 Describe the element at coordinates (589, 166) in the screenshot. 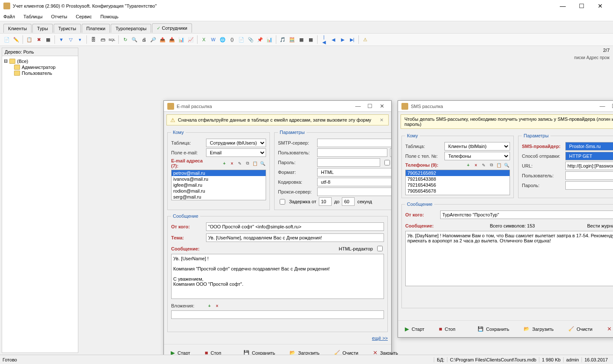

I see `sms-url-input` at that location.